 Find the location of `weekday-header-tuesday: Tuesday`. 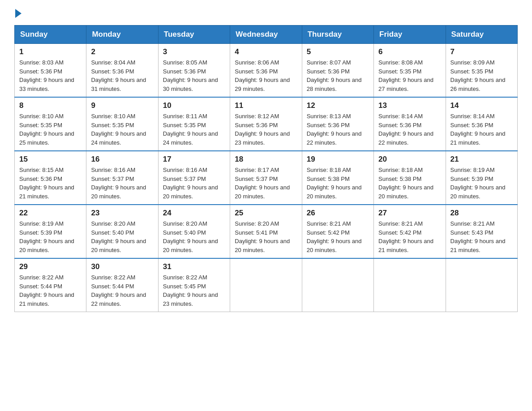

weekday-header-tuesday: Tuesday is located at coordinates (194, 35).